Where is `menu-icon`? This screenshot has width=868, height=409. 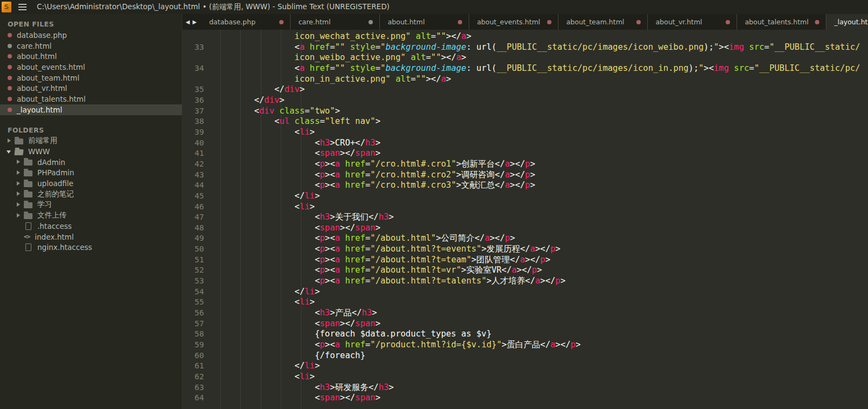
menu-icon is located at coordinates (23, 7).